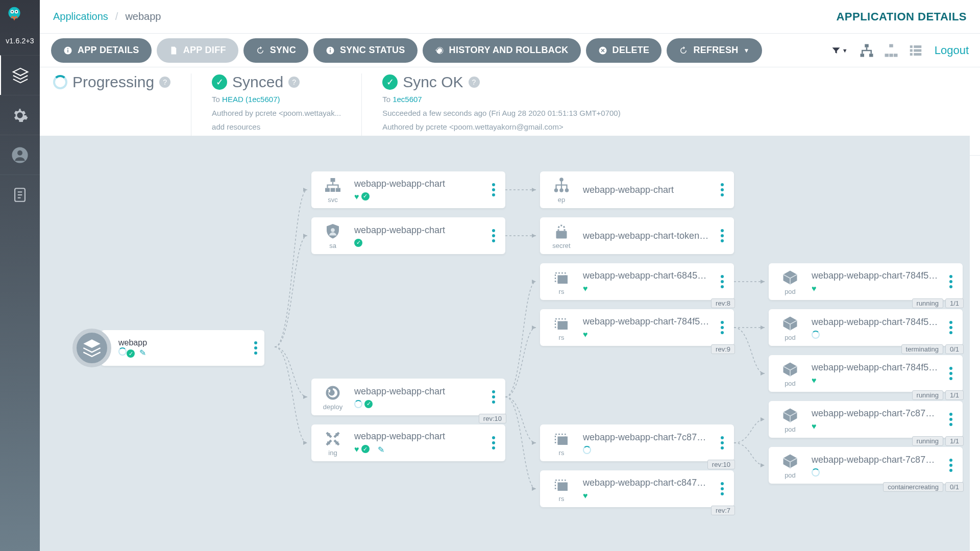  I want to click on resource-node-rs2: rs webapp-webapp-chart-784f55...♥ rev:9, so click(637, 328).